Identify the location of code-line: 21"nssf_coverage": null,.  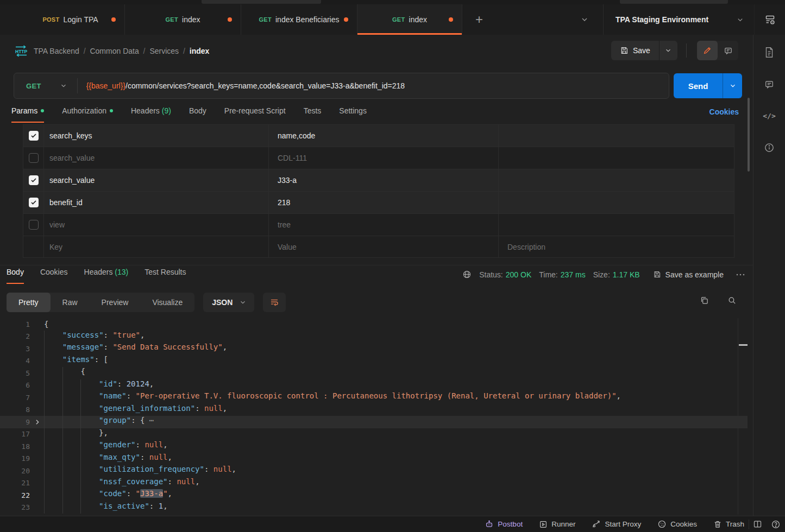
(374, 483).